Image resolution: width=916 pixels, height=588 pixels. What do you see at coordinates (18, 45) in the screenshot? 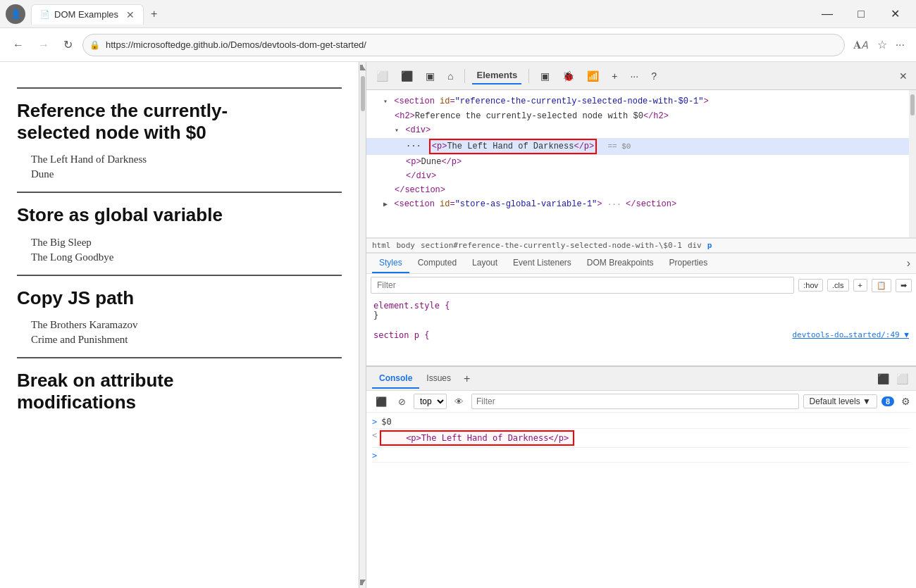
I see `back-button: ←` at bounding box center [18, 45].